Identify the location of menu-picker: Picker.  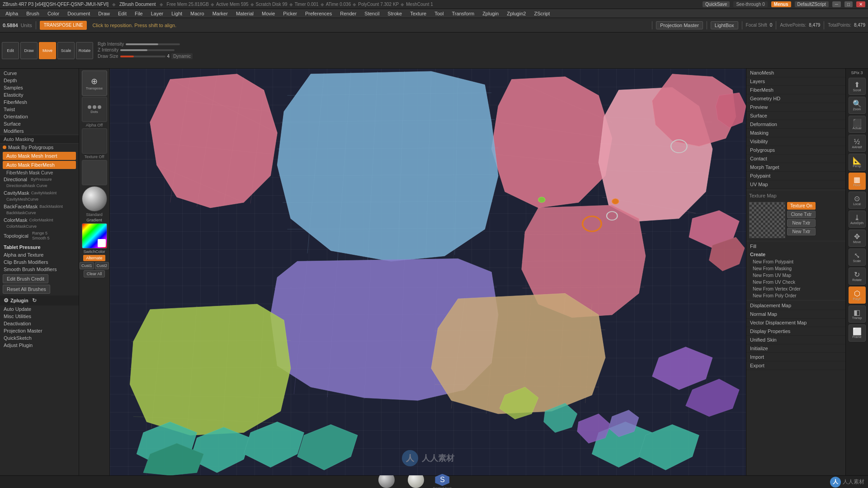
(290, 14).